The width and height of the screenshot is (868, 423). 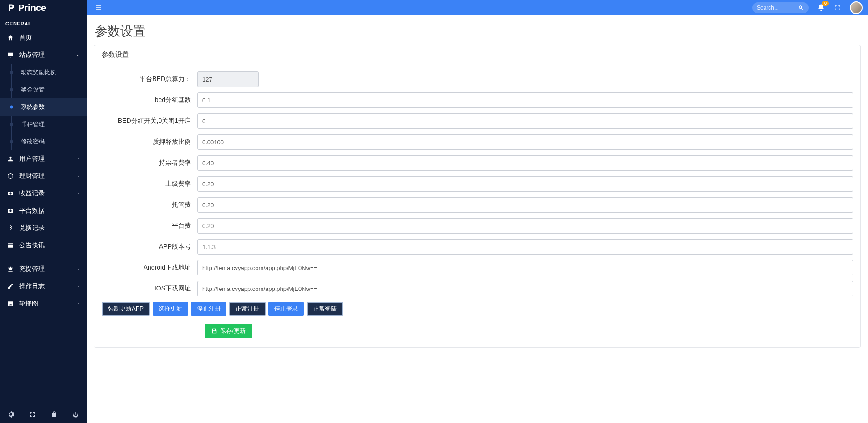 I want to click on user-icon, so click(x=10, y=159).